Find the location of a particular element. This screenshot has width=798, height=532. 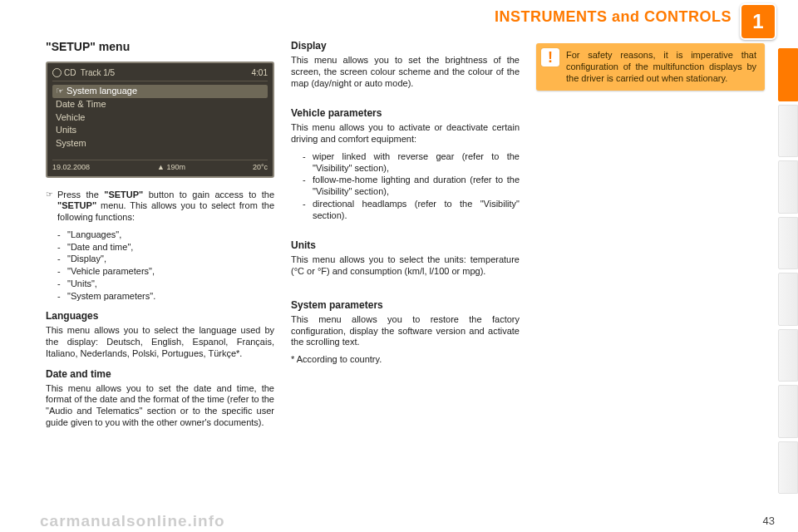

screenshot-menu-item: Date & Time is located at coordinates (160, 105).